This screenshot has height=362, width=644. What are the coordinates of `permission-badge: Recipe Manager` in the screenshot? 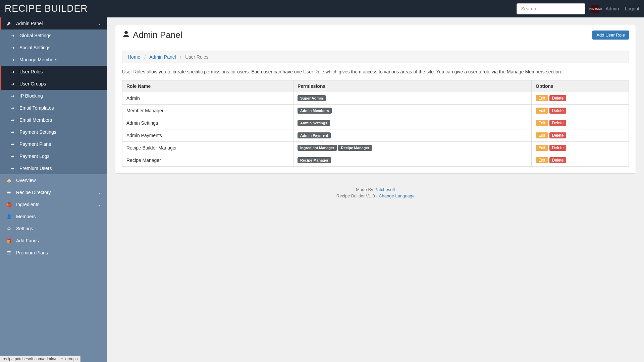 It's located at (314, 160).